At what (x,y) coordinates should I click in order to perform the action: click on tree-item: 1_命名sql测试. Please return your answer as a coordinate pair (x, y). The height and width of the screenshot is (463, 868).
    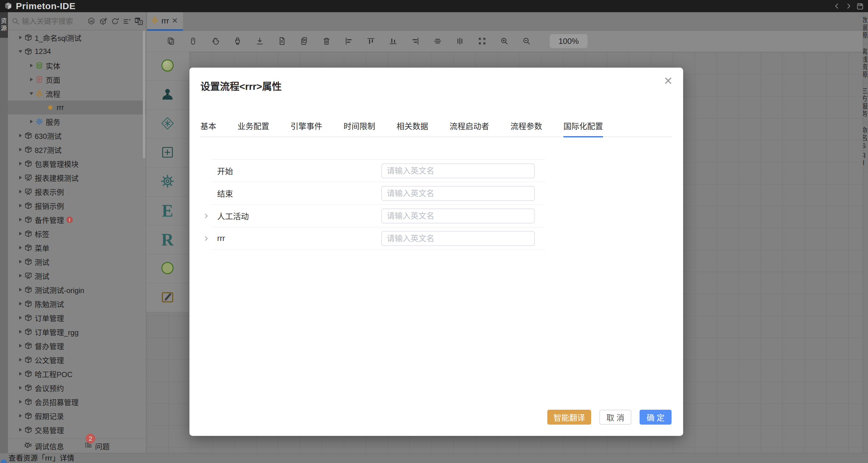
    Looking at the image, I should click on (77, 37).